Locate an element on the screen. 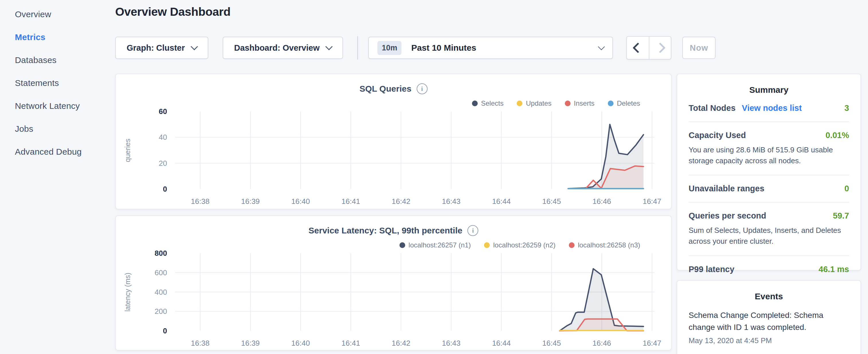  summary-row-value: 0.01% is located at coordinates (837, 135).